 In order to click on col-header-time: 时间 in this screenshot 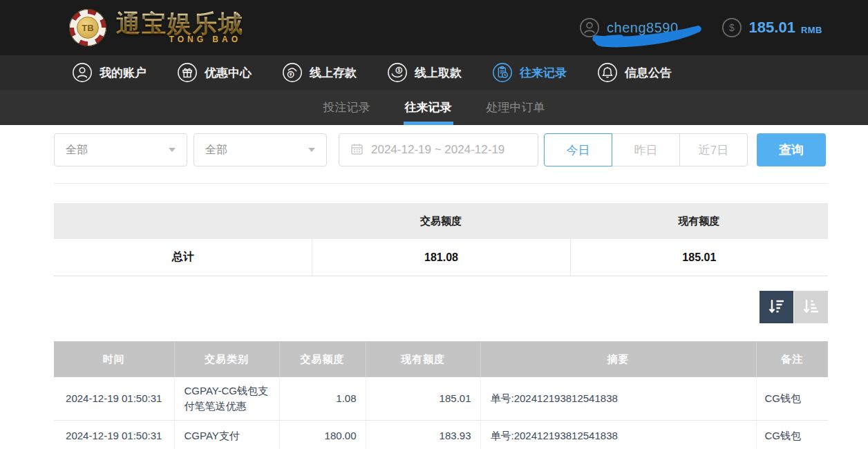, I will do `click(114, 359)`.